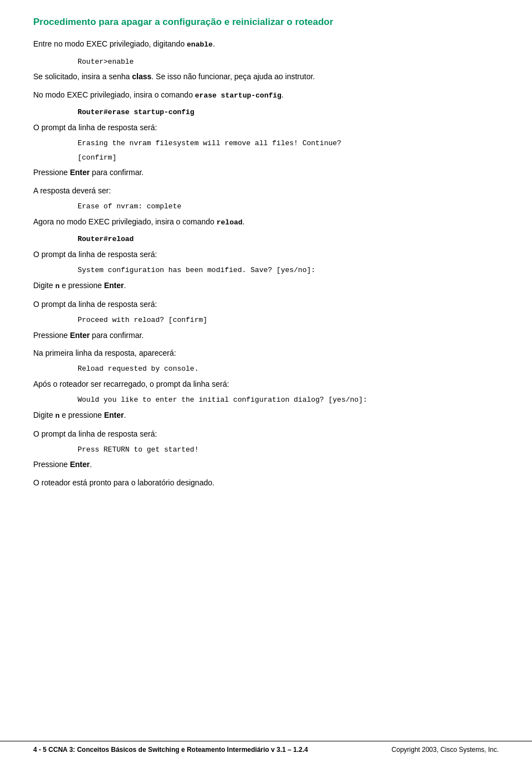  I want to click on code-block-6: Router#reload, so click(288, 239).